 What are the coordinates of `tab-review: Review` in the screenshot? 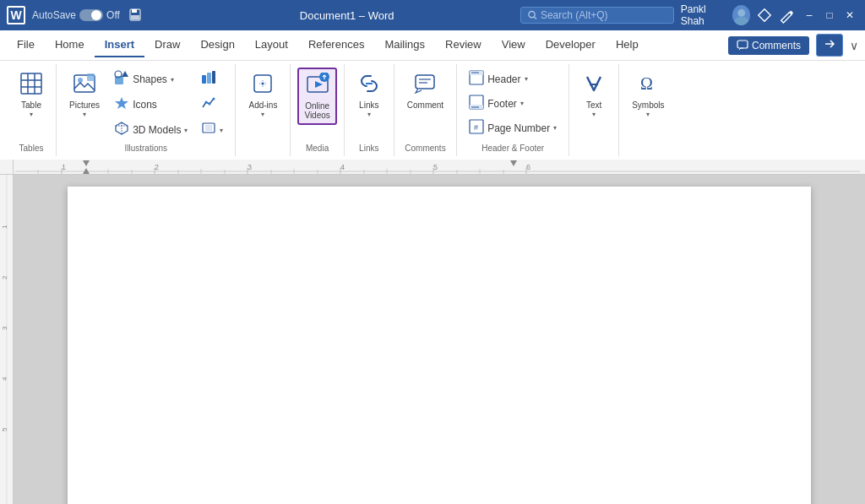 It's located at (463, 46).